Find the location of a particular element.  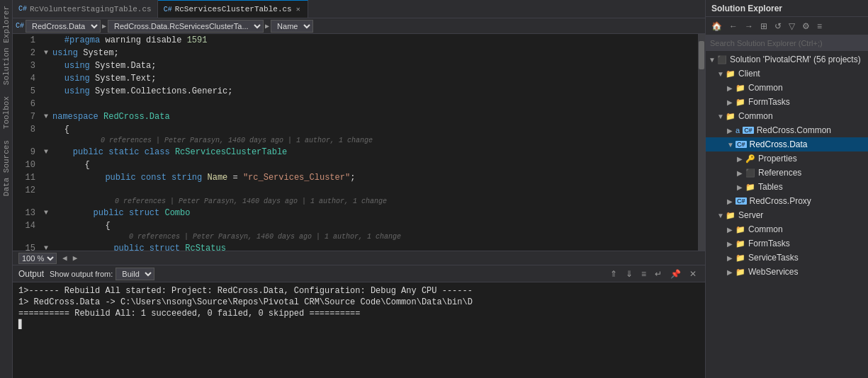

output-source-select: Build is located at coordinates (135, 274).